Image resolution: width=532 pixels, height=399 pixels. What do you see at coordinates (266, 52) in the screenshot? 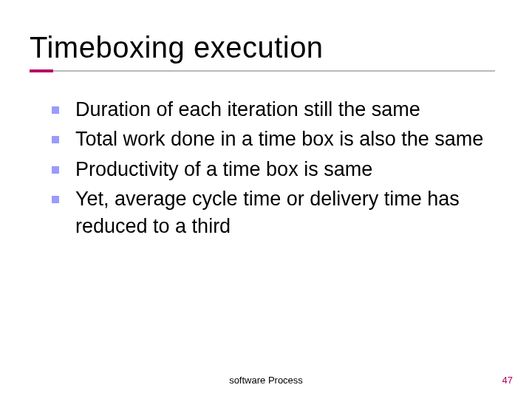
I see `title-block: Timeboxing execution` at bounding box center [266, 52].